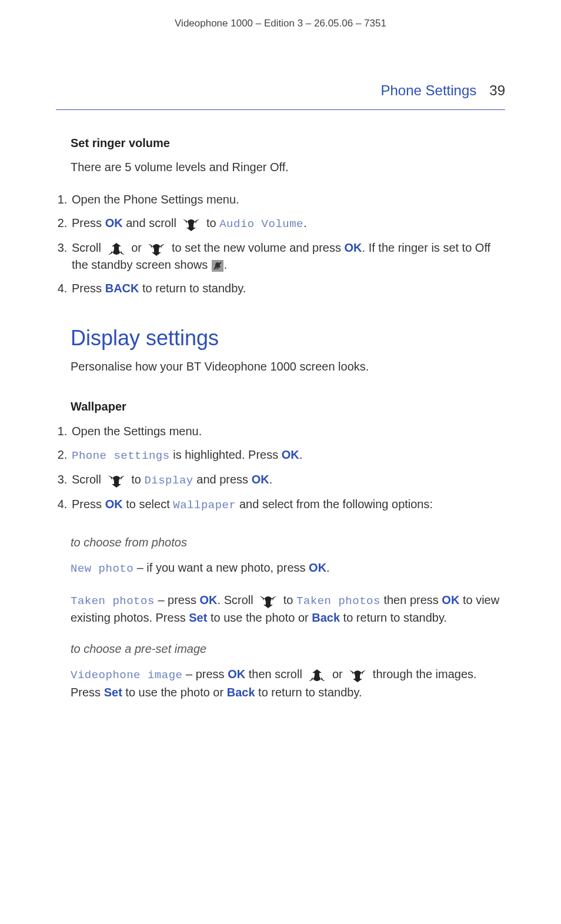  What do you see at coordinates (288, 505) in the screenshot?
I see `step: Press OK to select Wallpaper and select …` at bounding box center [288, 505].